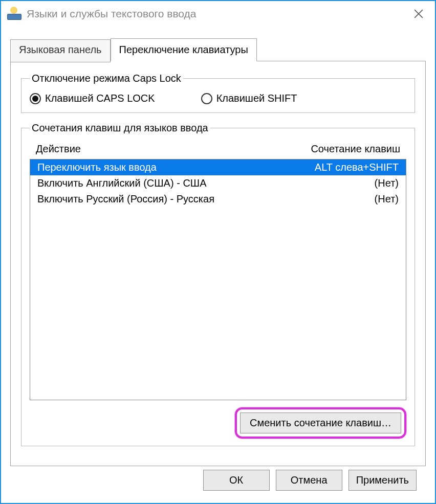  I want to click on radio-label: Клавишей CAPS LOCK, so click(100, 98).